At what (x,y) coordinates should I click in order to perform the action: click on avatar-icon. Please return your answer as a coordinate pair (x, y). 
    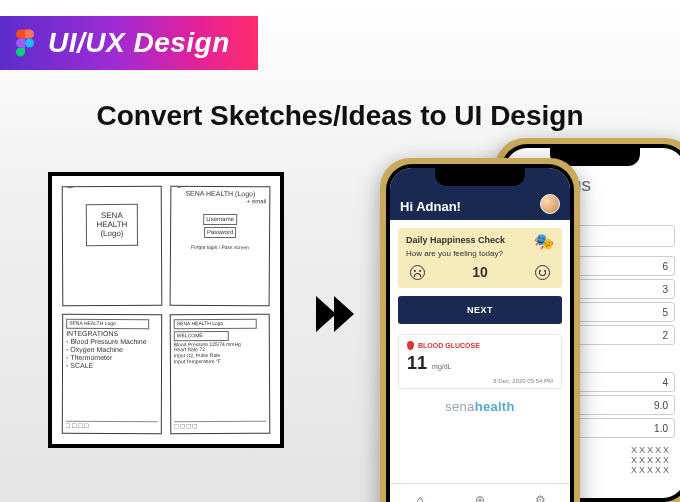
    Looking at the image, I should click on (550, 204).